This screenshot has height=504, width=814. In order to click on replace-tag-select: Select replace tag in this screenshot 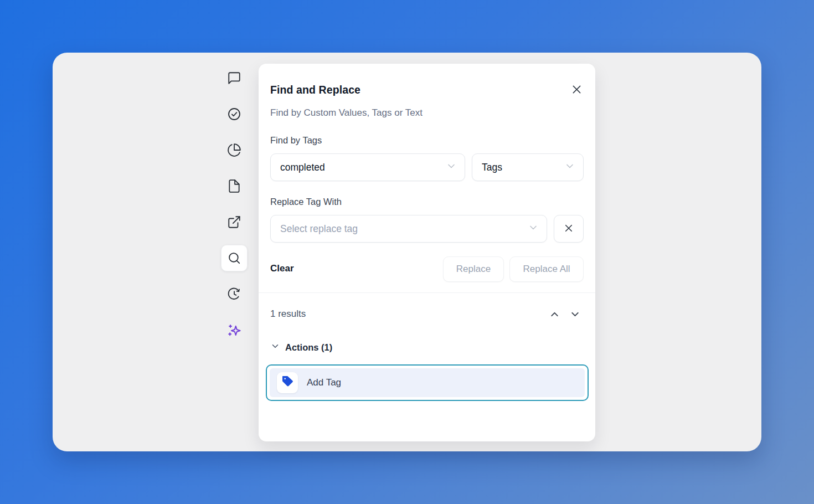, I will do `click(409, 229)`.